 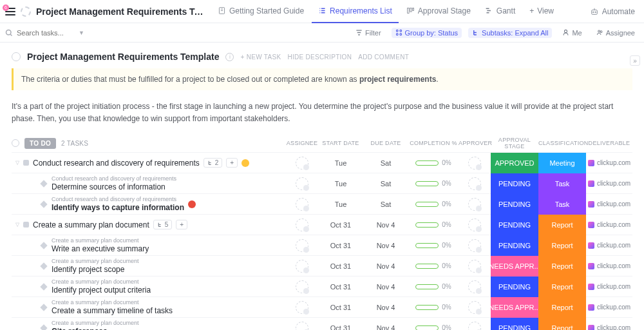 I want to click on tab-requirements-list: Requirements List, so click(x=355, y=12).